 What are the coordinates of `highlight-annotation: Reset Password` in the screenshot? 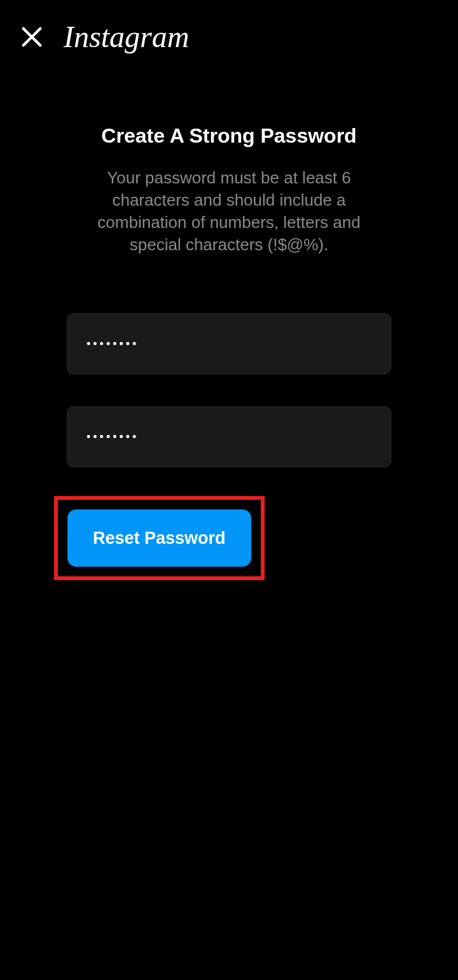 It's located at (159, 538).